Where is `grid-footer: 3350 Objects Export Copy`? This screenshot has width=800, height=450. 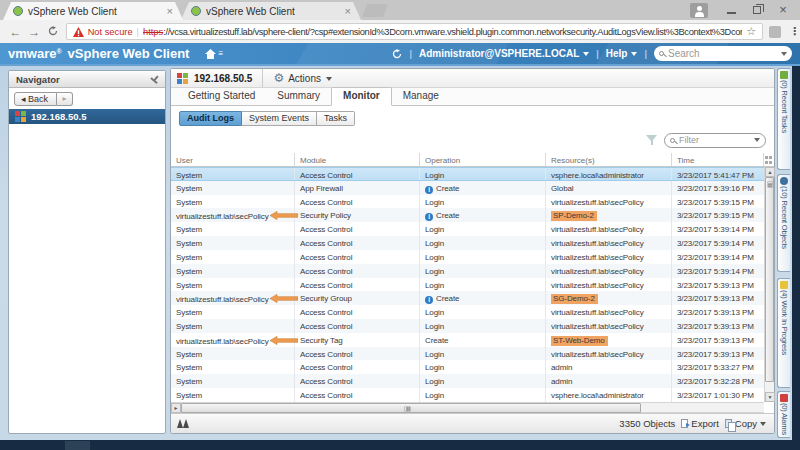 grid-footer: 3350 Objects Export Copy is located at coordinates (472, 423).